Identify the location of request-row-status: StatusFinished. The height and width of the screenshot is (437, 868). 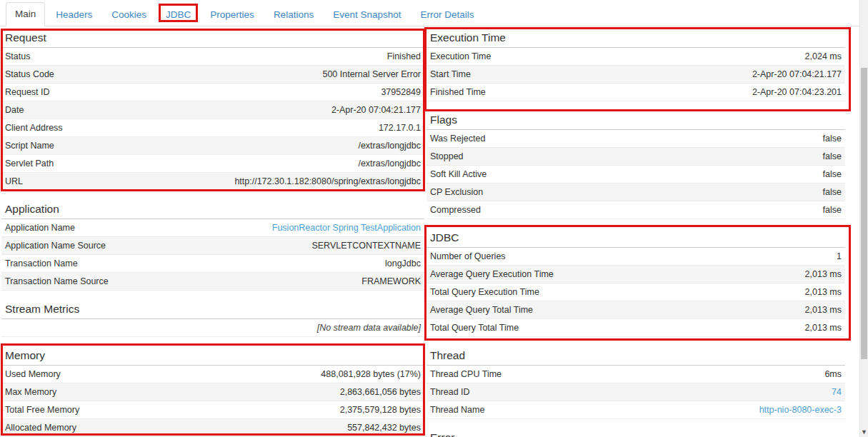
(213, 57).